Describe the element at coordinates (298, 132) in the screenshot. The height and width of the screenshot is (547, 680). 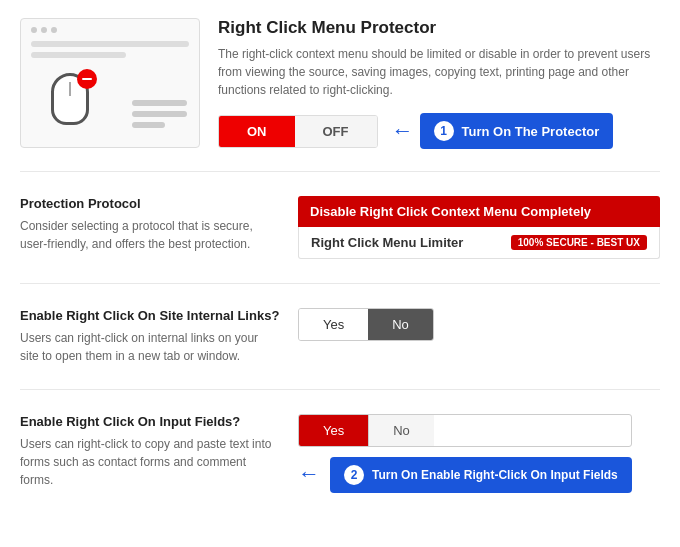
I see `on-off-toggle: ON OFF` at that location.